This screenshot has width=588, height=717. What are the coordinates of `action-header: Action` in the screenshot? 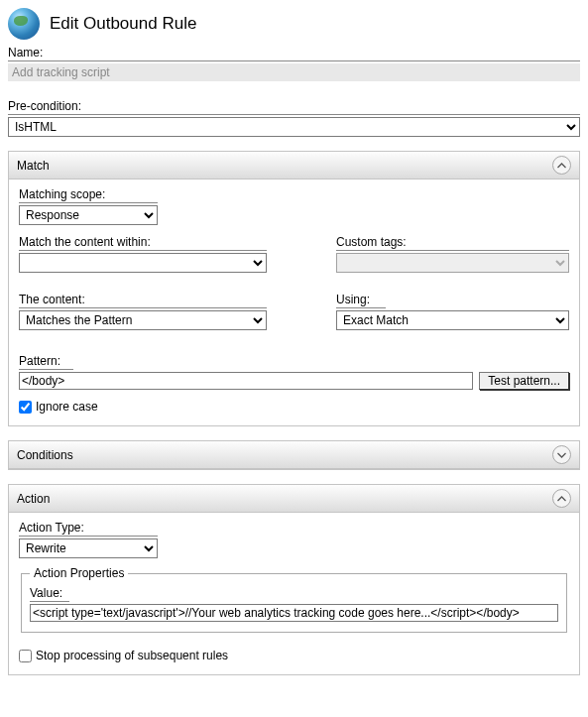 It's located at (294, 499).